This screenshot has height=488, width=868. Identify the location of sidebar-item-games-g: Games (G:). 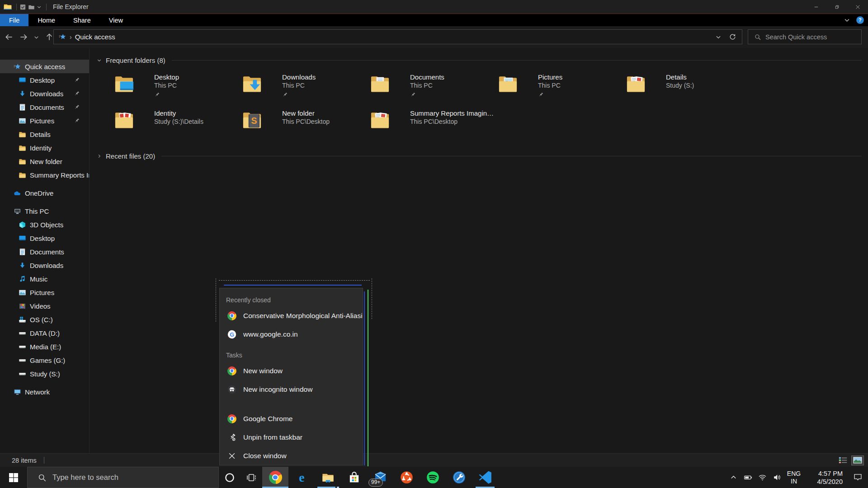
(44, 360).